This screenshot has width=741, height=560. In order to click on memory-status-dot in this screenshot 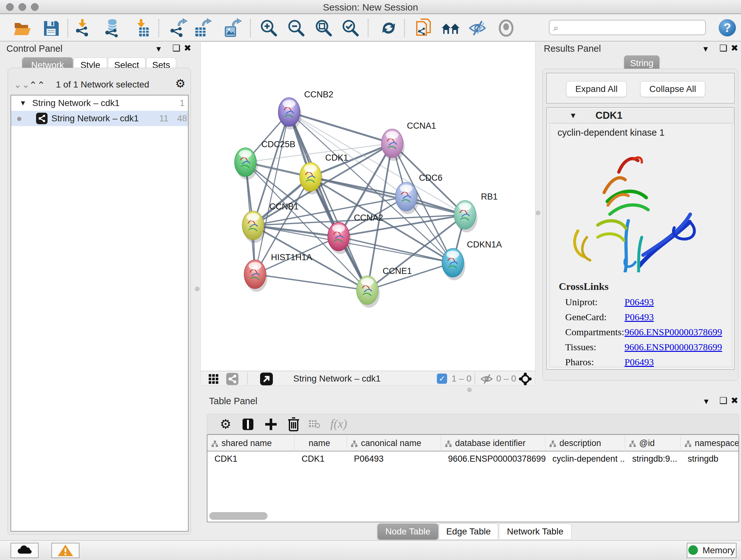, I will do `click(693, 550)`.